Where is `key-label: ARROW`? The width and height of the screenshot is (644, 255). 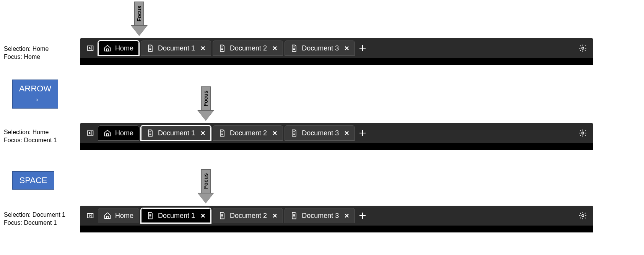
key-label: ARROW is located at coordinates (35, 89).